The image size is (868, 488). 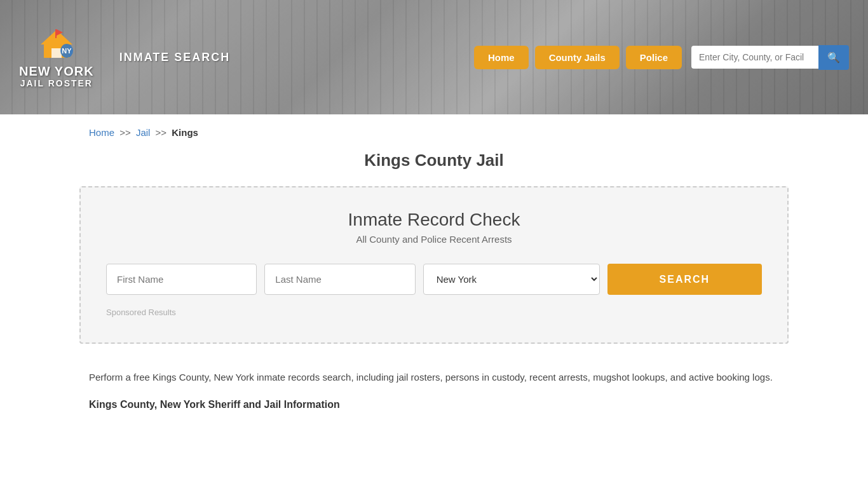 What do you see at coordinates (182, 280) in the screenshot?
I see `first-name-input` at bounding box center [182, 280].